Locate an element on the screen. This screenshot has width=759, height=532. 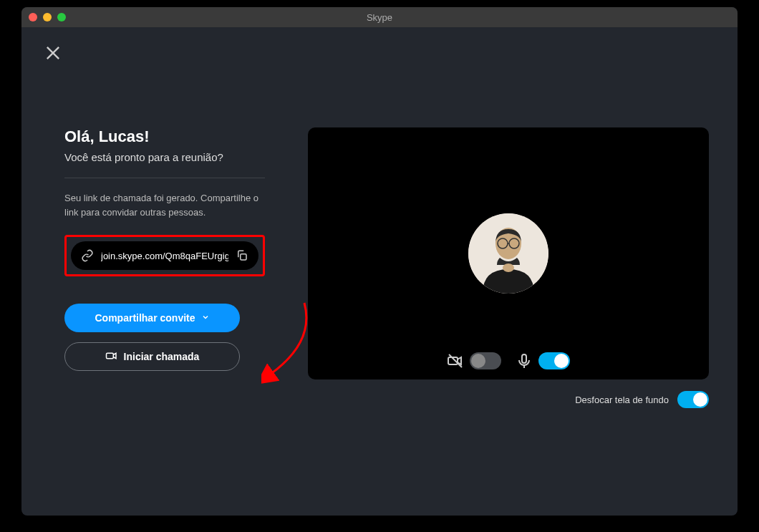
start-call-button: Iniciar chamada is located at coordinates (152, 357).